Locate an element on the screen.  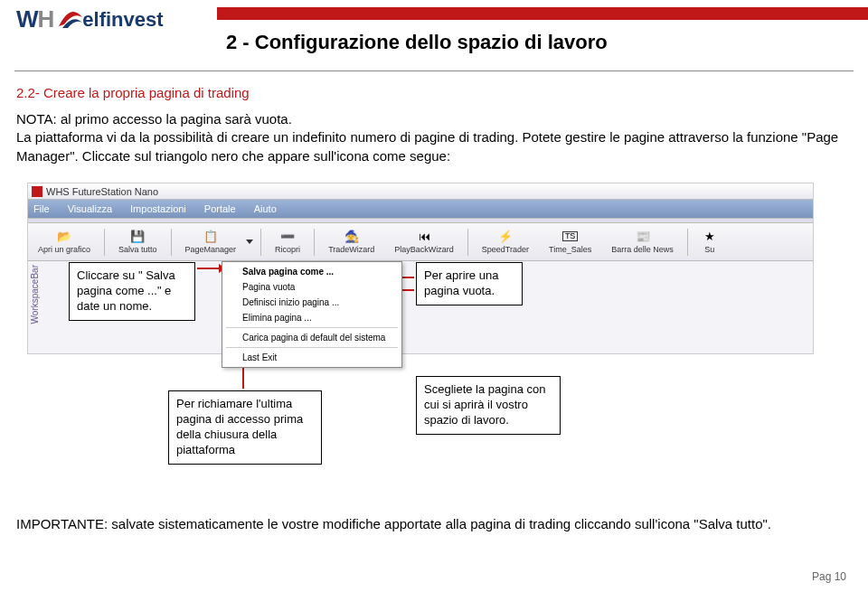
callout-text: Per richiamare l'ultima pagina di access… is located at coordinates (240, 427).